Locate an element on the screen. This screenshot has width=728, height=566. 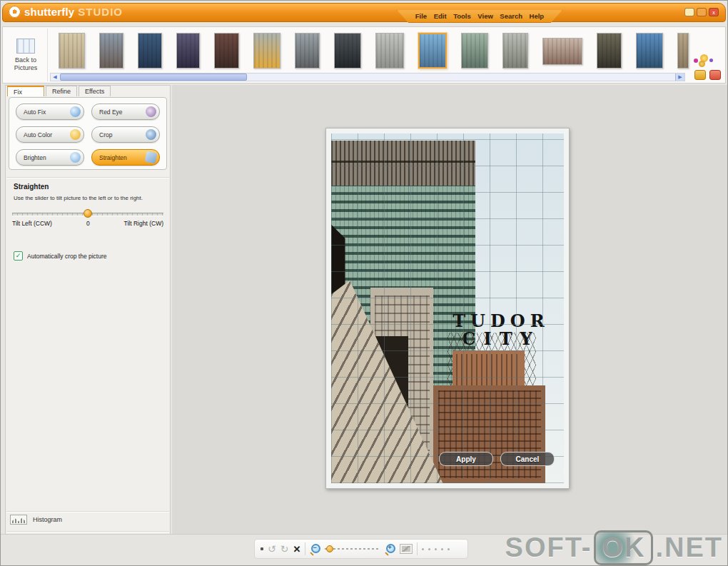
brand-suffix: STUDIO is located at coordinates (100, 11).